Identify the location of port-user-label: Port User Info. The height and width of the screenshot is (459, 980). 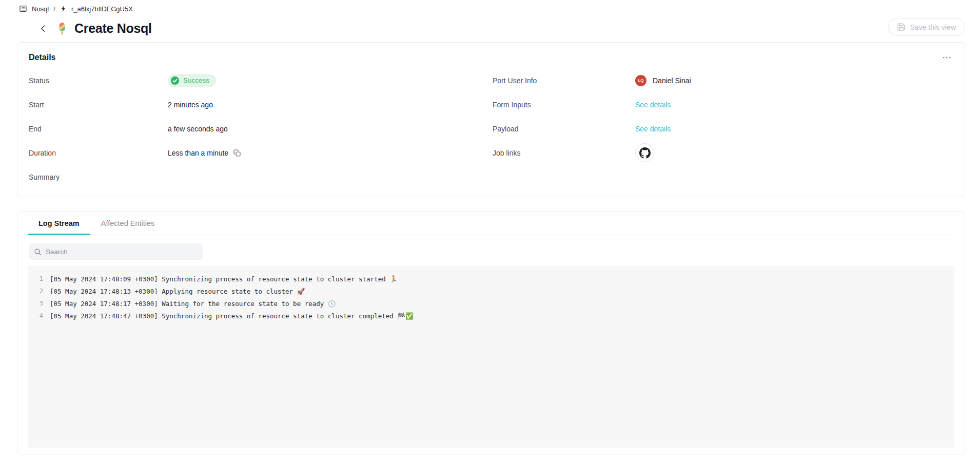
(564, 81).